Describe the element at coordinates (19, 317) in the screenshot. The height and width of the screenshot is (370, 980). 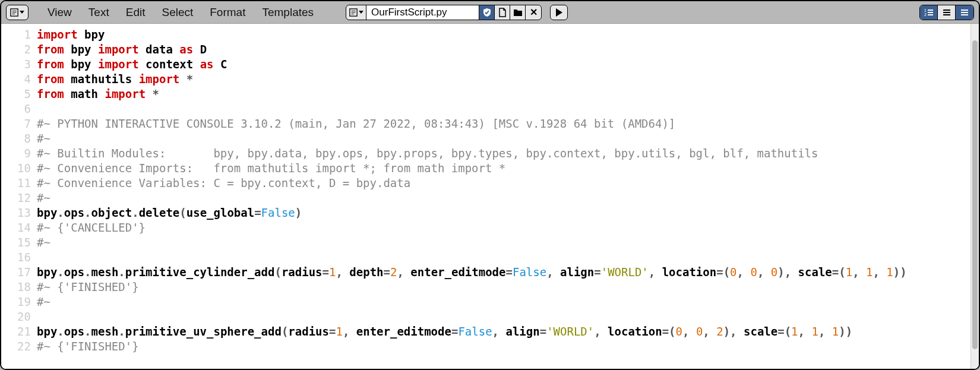
I see `line-number: 20` at that location.